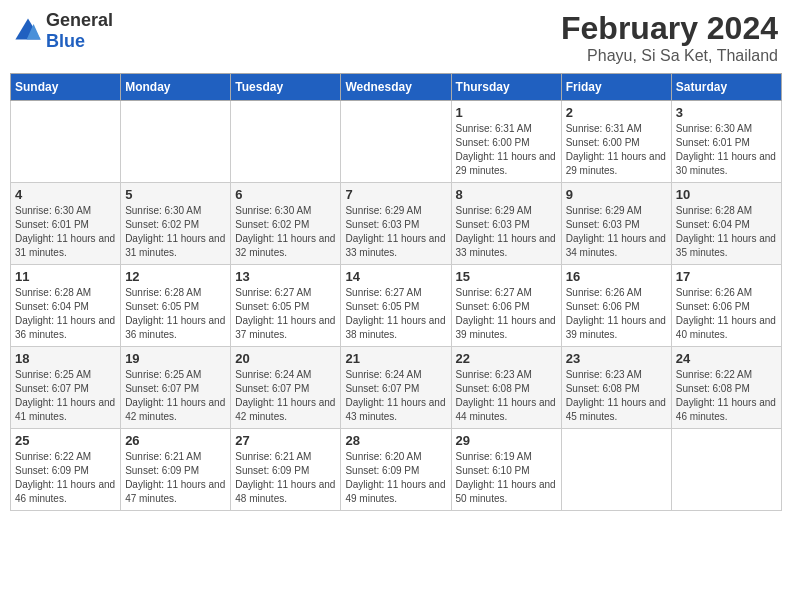 The width and height of the screenshot is (792, 612). I want to click on day-number: 13, so click(286, 276).